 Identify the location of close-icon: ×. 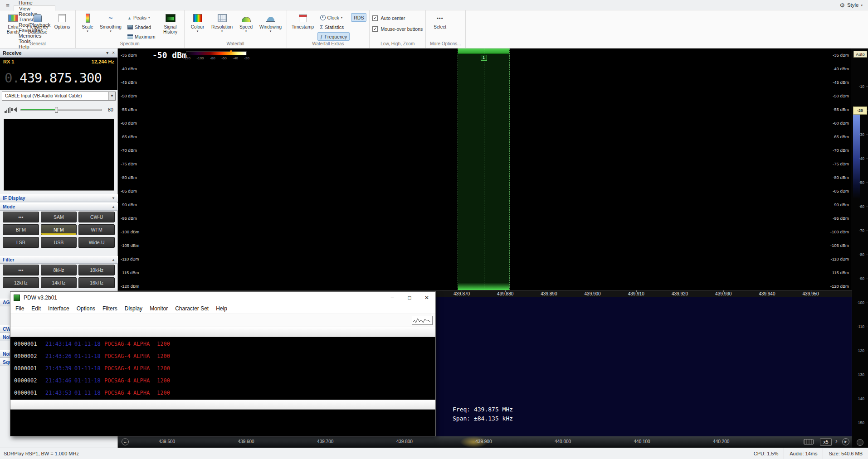
(113, 53).